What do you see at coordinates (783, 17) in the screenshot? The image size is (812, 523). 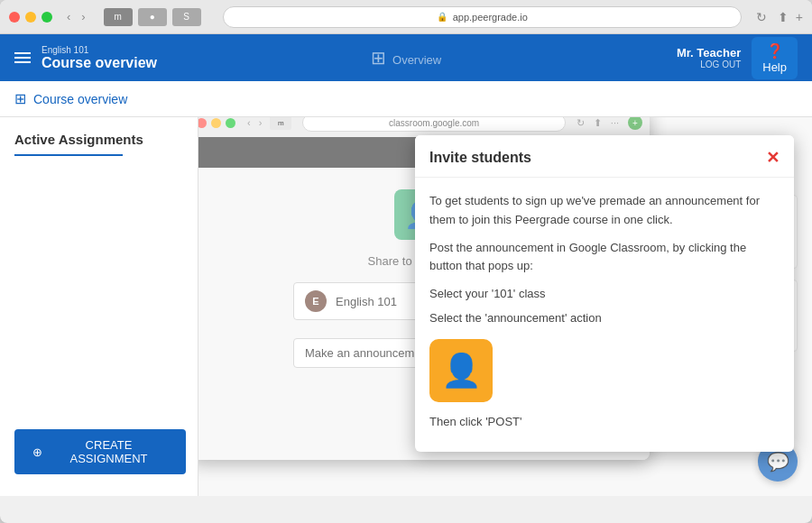 I see `share-button: ⬆` at bounding box center [783, 17].